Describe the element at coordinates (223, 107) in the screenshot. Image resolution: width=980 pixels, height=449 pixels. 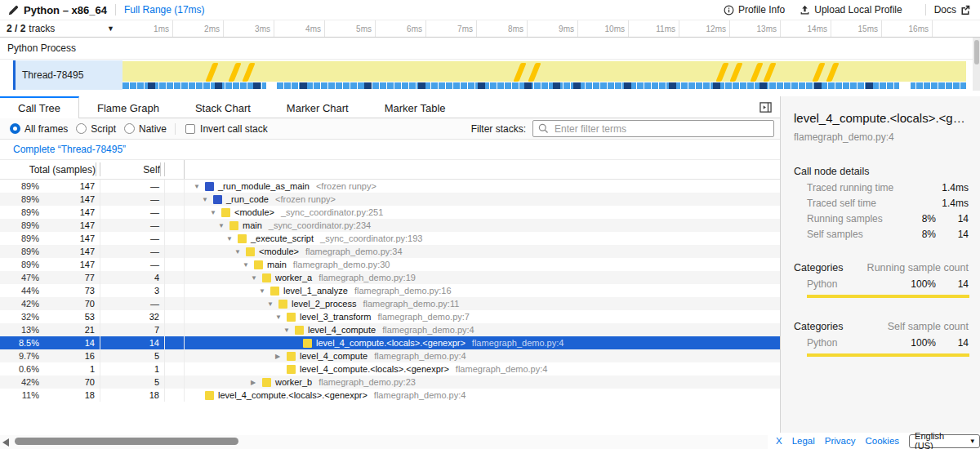
I see `tab-stack-chart: Stack Chart` at that location.